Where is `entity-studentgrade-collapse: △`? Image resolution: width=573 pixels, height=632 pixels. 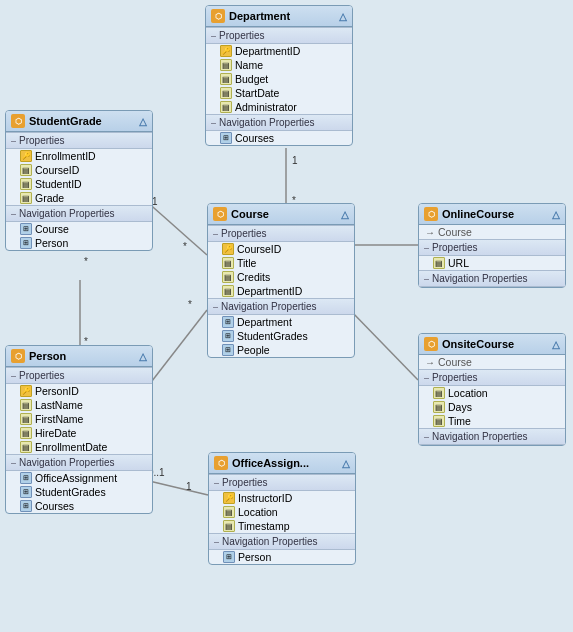 entity-studentgrade-collapse: △ is located at coordinates (143, 122).